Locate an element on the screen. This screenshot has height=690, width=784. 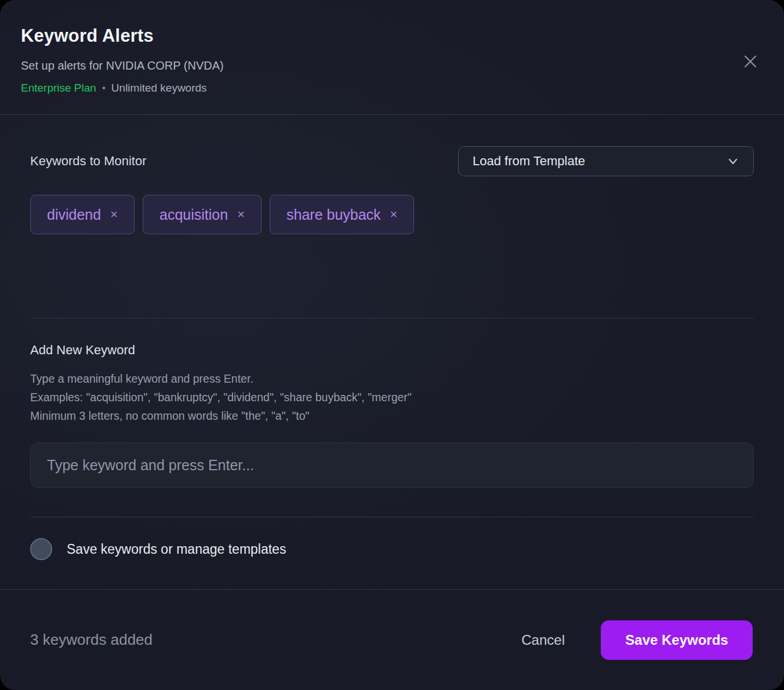
keyword-chip: acquisition × is located at coordinates (202, 215).